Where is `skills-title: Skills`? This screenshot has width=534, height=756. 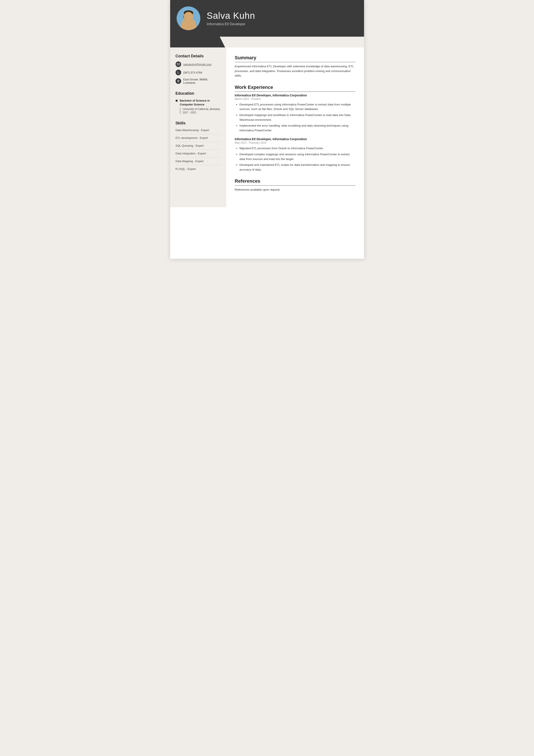 skills-title: Skills is located at coordinates (198, 123).